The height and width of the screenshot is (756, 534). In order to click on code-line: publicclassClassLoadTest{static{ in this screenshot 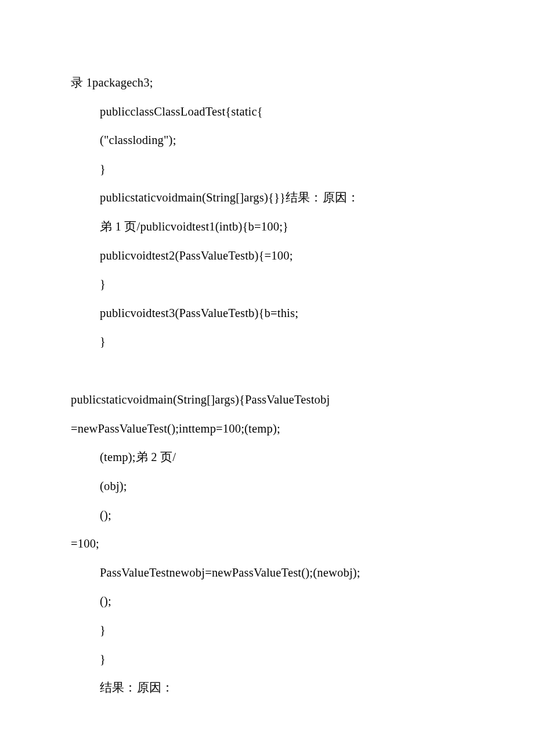, I will do `click(267, 112)`.